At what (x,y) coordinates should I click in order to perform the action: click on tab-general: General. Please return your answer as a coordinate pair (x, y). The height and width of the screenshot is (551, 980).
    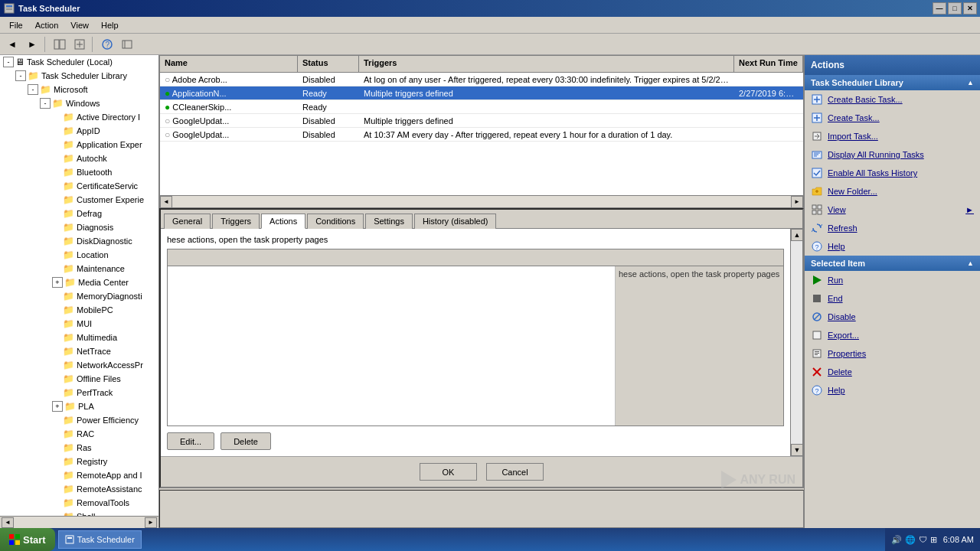
    Looking at the image, I should click on (187, 221).